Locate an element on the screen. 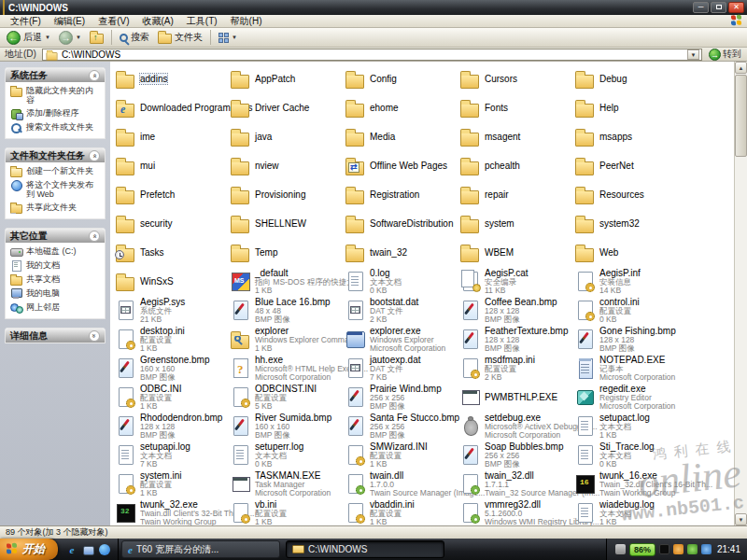  sidebar-panel-header: 详细信息» is located at coordinates (55, 336).